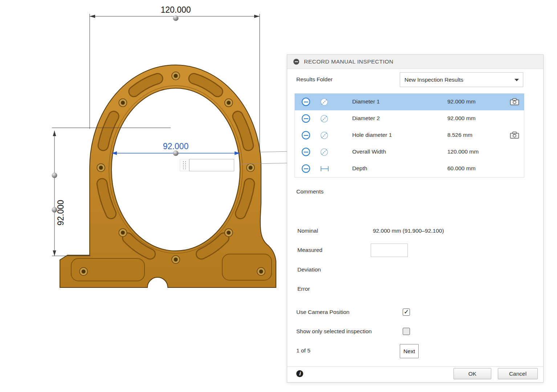 This screenshot has width=557, height=392. What do you see at coordinates (410, 169) in the screenshot?
I see `inspection-row-depth: Depth 60.000 mm` at bounding box center [410, 169].